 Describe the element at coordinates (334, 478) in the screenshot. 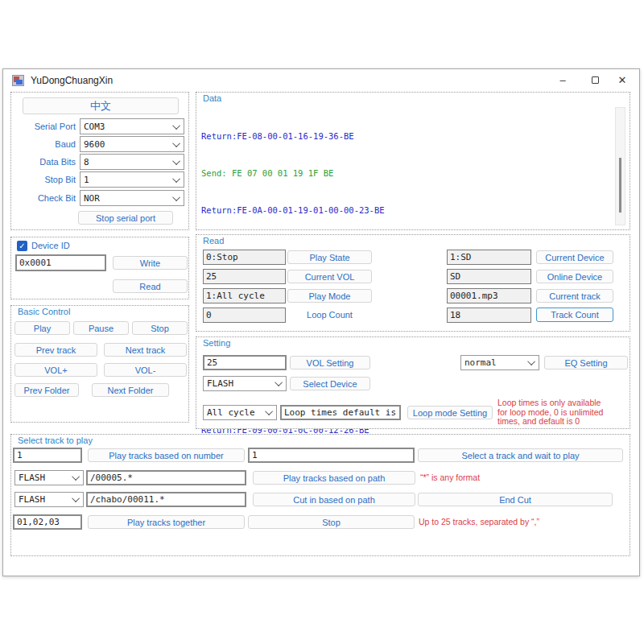

I see `play-by-path-button: Play tracks based on path` at that location.